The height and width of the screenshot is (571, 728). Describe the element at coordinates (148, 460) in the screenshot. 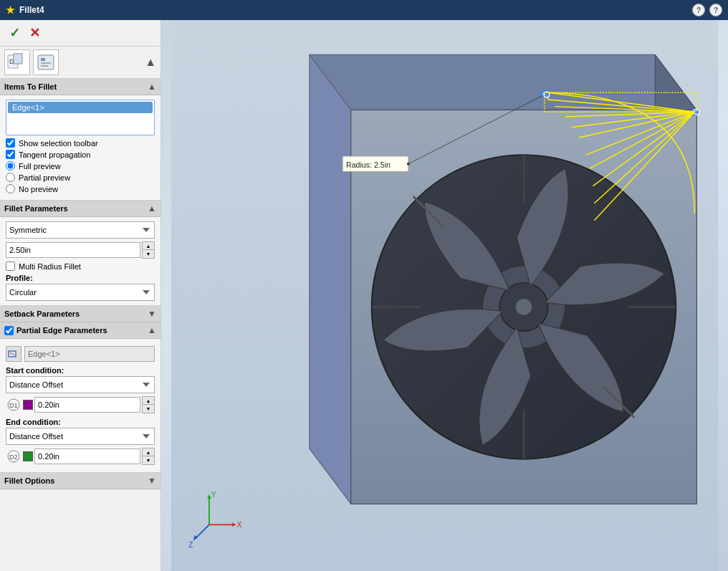

I see `end-offset-decrement-button: ▼` at that location.